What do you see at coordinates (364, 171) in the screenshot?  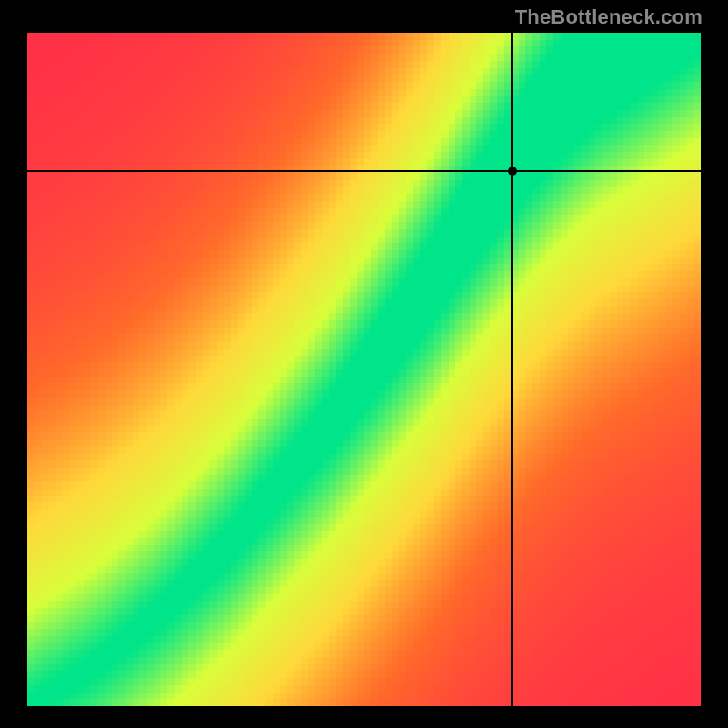 I see `crosshair-horizontal` at bounding box center [364, 171].